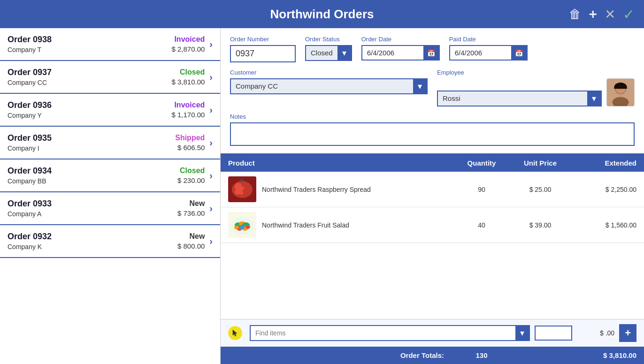 Image resolution: width=644 pixels, height=364 pixels. Describe the element at coordinates (91, 138) in the screenshot. I see `order-number: Order 0935` at that location.